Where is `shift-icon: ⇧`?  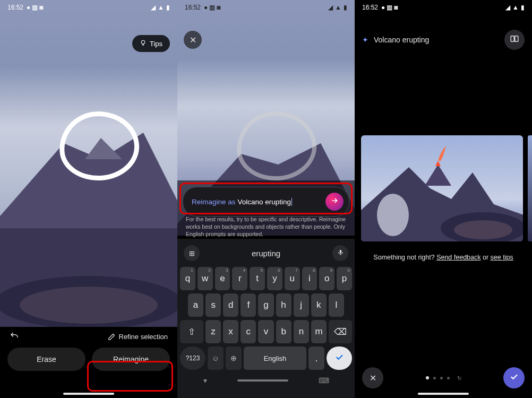 shift-icon: ⇧ is located at coordinates (192, 332).